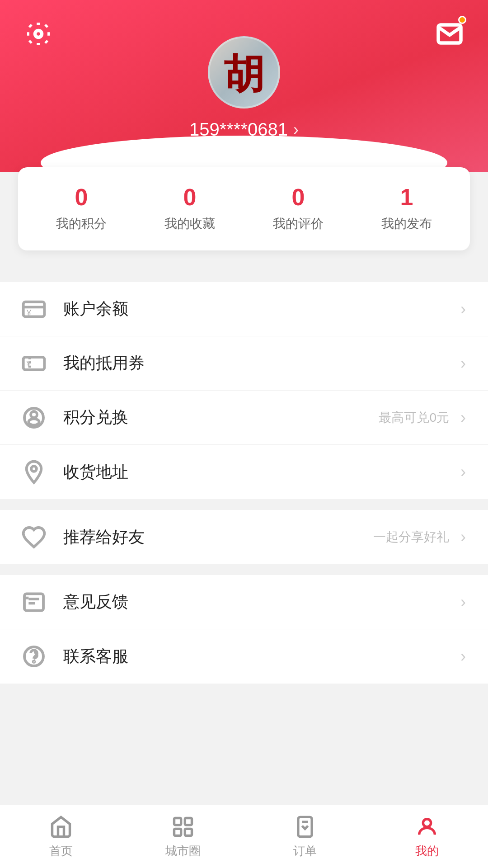 Image resolution: width=488 pixels, height=868 pixels. What do you see at coordinates (407, 209) in the screenshot?
I see `stat-item-我的发布: 1 我的发布` at bounding box center [407, 209].